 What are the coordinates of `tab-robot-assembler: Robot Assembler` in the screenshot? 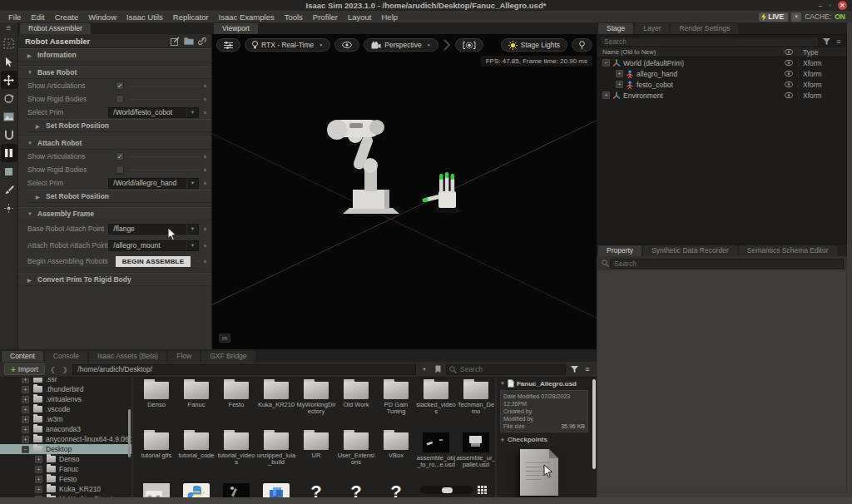 It's located at (55, 28).